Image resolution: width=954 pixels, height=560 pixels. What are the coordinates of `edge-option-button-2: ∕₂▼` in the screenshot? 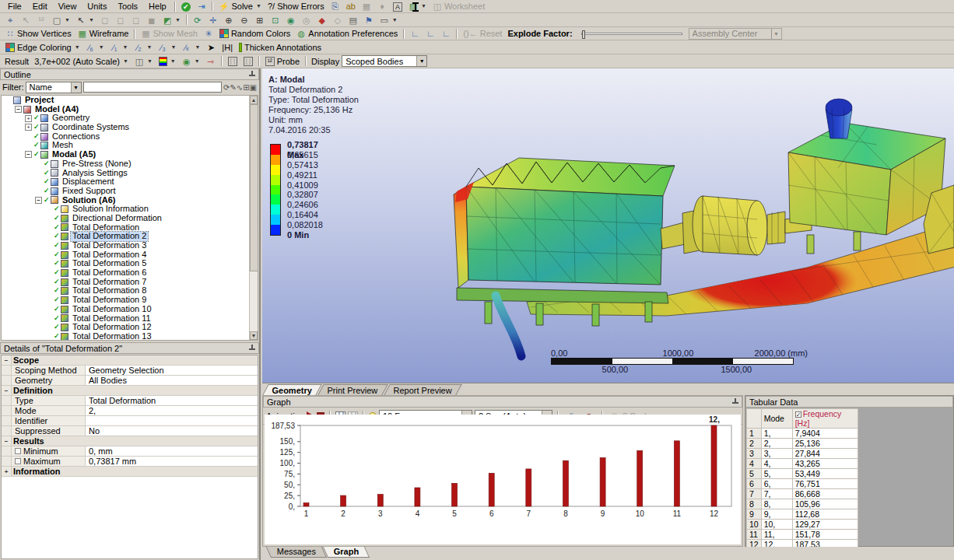 It's located at (143, 47).